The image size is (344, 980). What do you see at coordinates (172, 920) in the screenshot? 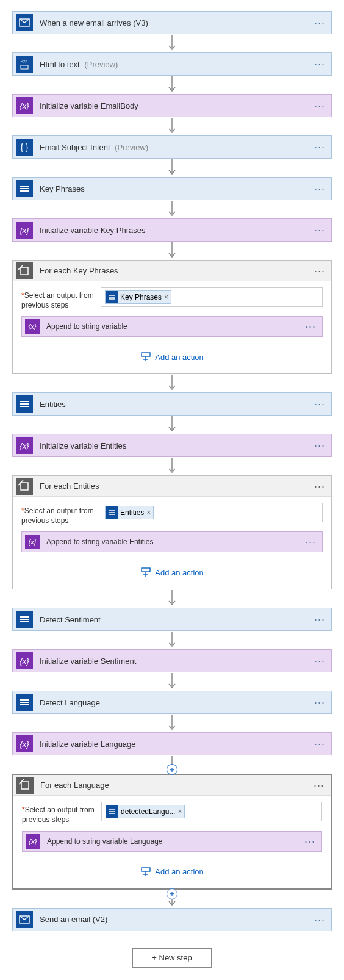
I see `send-email-step: Send an email (V2) ···` at bounding box center [172, 920].